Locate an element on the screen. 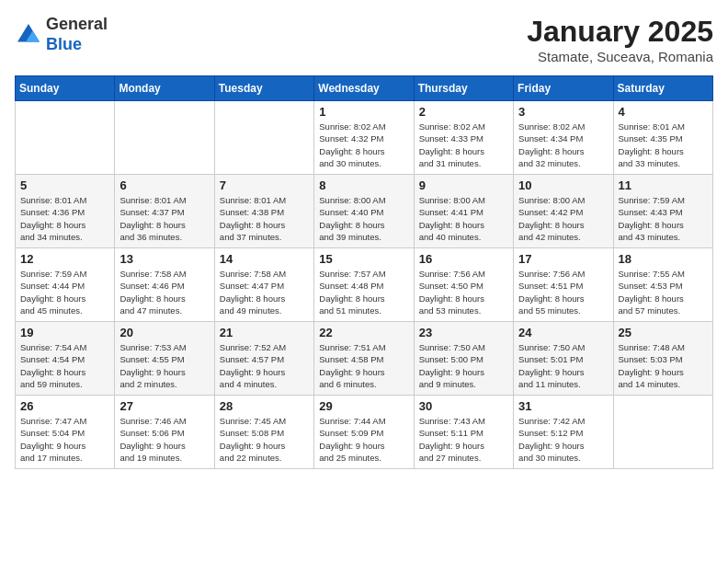 This screenshot has height=563, width=728. day-info: Sunrise: 8:02 AM Sunset: 4:33 PM Dayligh… is located at coordinates (463, 145).